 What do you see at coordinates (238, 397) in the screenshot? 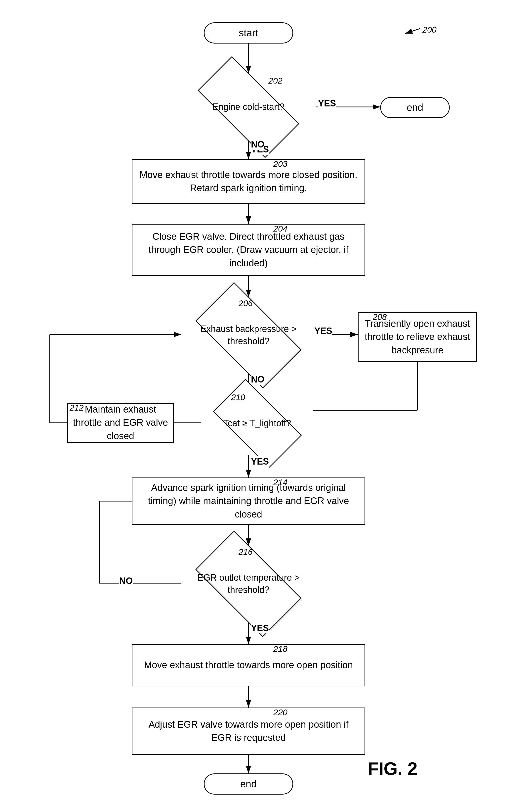
I see `ref-210: 210` at bounding box center [238, 397].